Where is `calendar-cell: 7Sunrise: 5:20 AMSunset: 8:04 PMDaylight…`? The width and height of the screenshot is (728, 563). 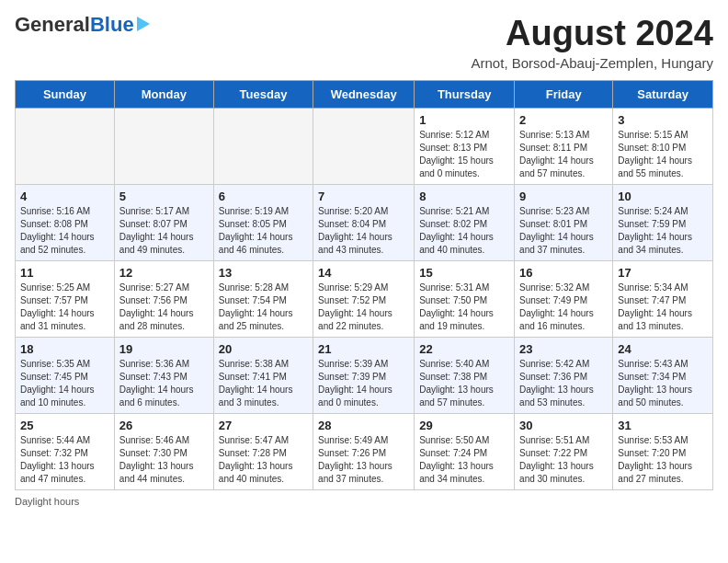 calendar-cell: 7Sunrise: 5:20 AMSunset: 8:04 PMDaylight… is located at coordinates (364, 223).